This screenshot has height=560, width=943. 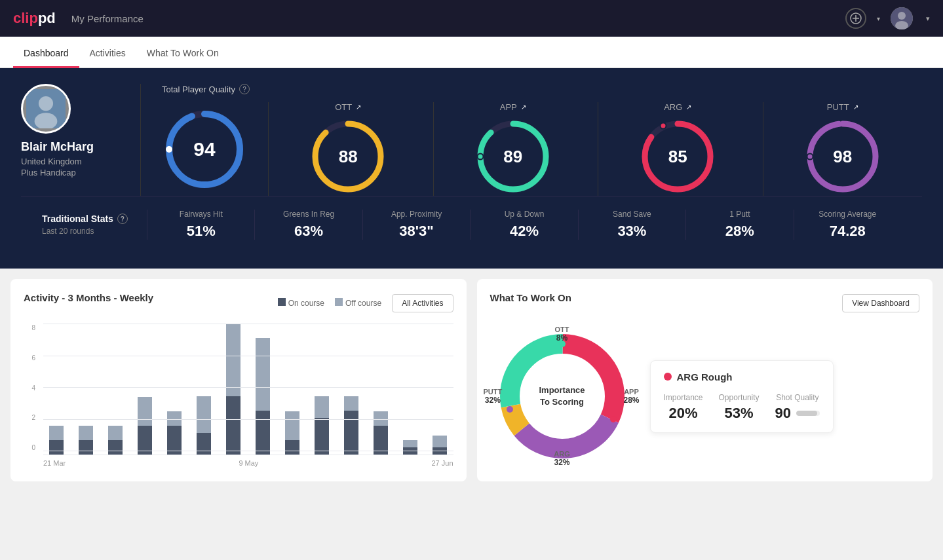 I want to click on donut-center-label: ImportanceTo Scoring, so click(x=562, y=396).